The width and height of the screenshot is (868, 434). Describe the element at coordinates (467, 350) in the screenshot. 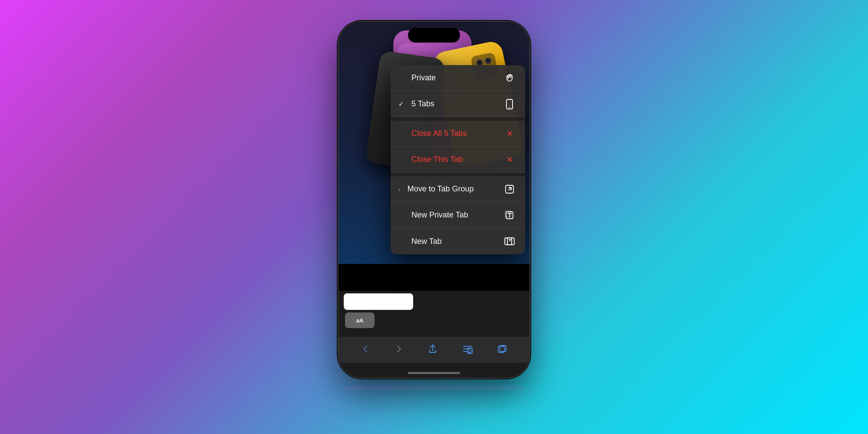

I see `bookmarks-button` at that location.